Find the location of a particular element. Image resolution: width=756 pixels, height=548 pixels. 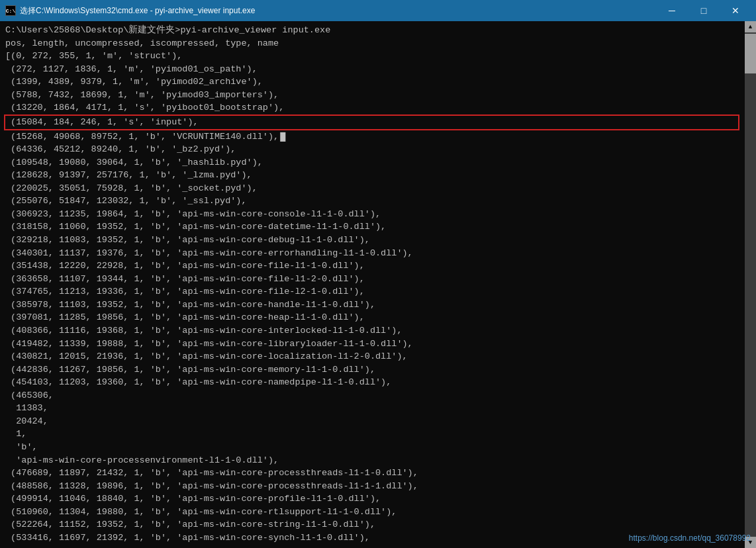

console-line-22: (397081, 11285, 19856, 1, 'b', 'api-ms-w… is located at coordinates (372, 318).